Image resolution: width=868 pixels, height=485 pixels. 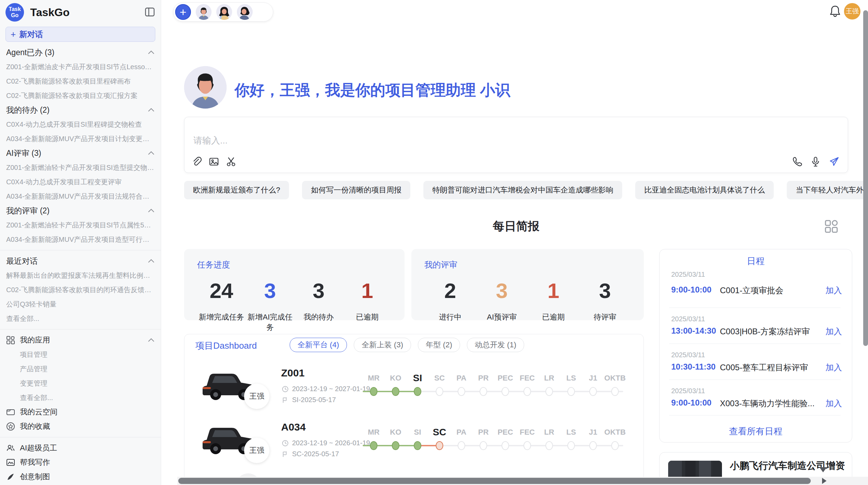 What do you see at coordinates (80, 167) in the screenshot?
I see `list-item: Z001-全新燃油轻卡产品开发项目SI造型提交物评审` at bounding box center [80, 167].